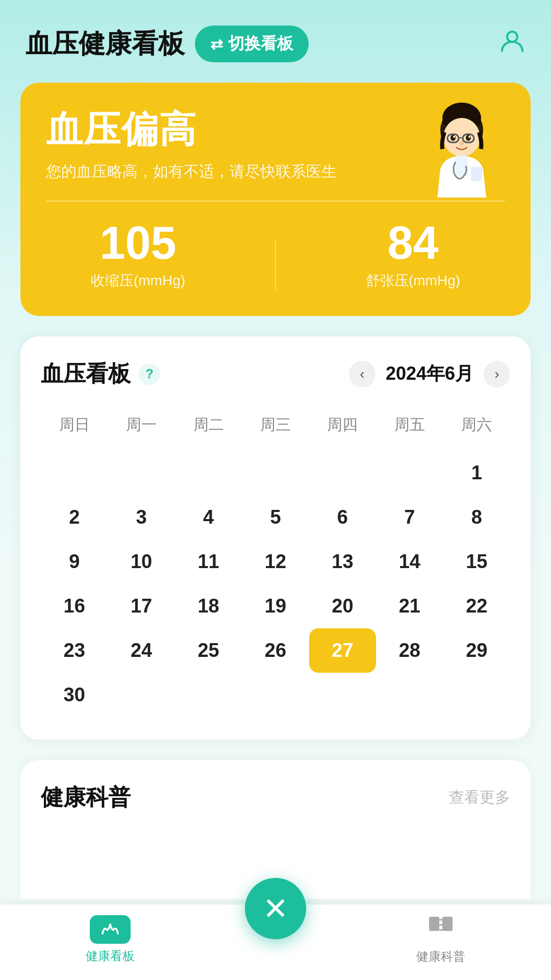  Describe the element at coordinates (276, 561) in the screenshot. I see `calendar-day: 12` at that location.